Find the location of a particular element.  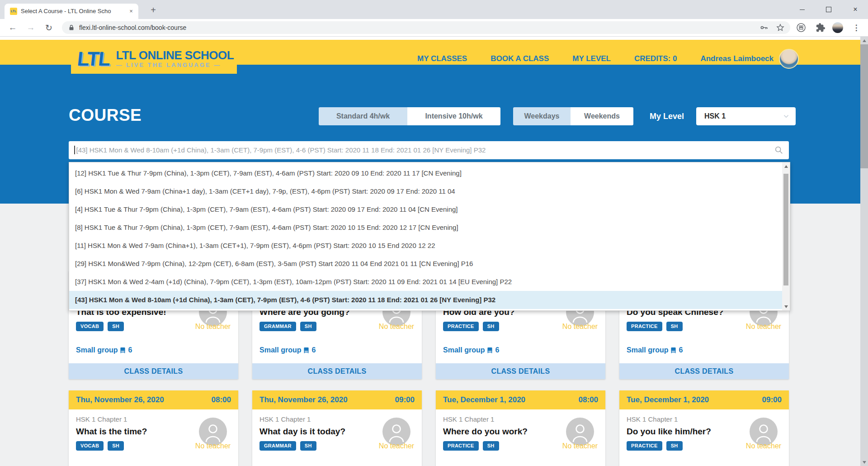

course-option-selected: [43] HSK1 Mon & Wed 8-10am (+1d China), … is located at coordinates (426, 300).